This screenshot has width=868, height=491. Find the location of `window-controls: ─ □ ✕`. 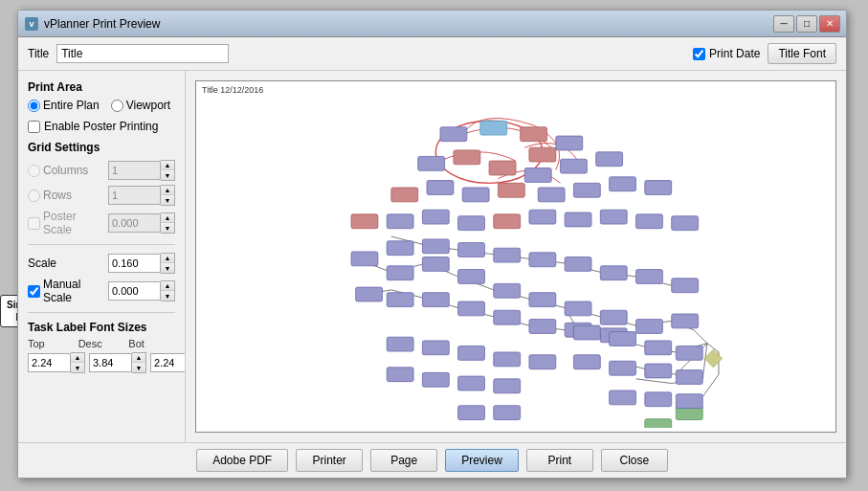

window-controls: ─ □ ✕ is located at coordinates (807, 24).